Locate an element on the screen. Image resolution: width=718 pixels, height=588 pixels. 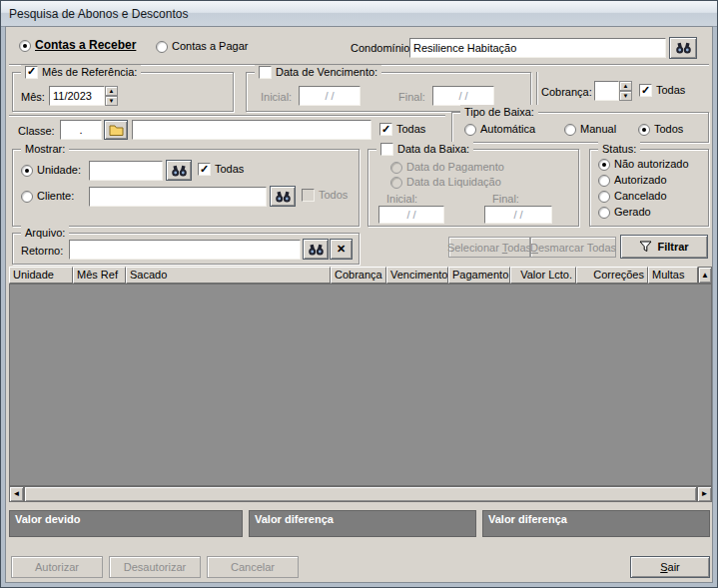
autorizar-label: Autorizar is located at coordinates (57, 567).